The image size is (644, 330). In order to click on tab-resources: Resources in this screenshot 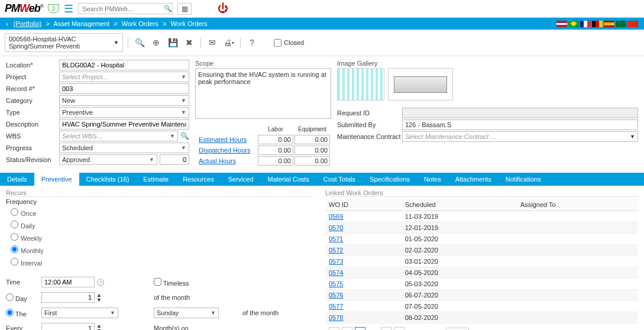, I will do `click(199, 179)`.